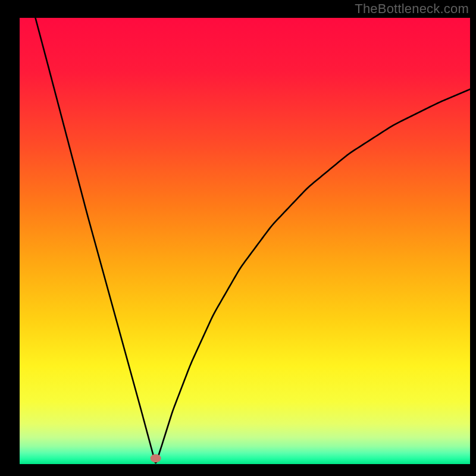  I want to click on optimal-point-marker, so click(156, 458).